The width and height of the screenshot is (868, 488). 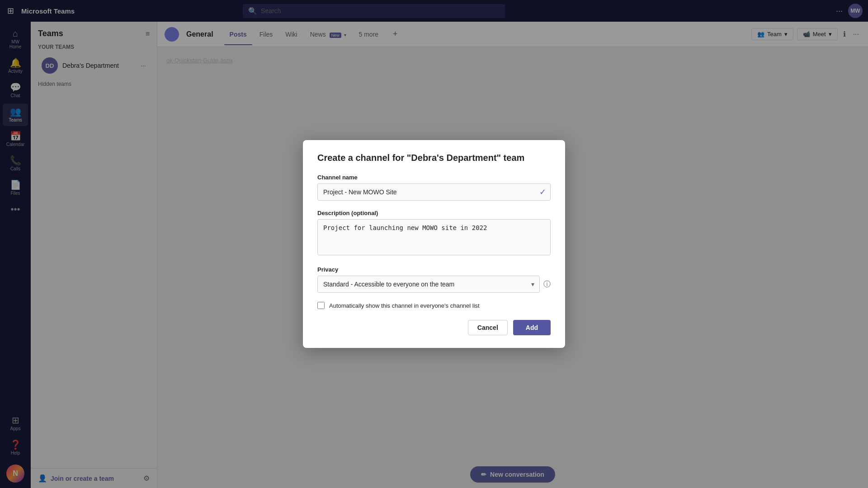 I want to click on privacy-group: Privacy Standard - Accessible to everyon…, so click(x=434, y=279).